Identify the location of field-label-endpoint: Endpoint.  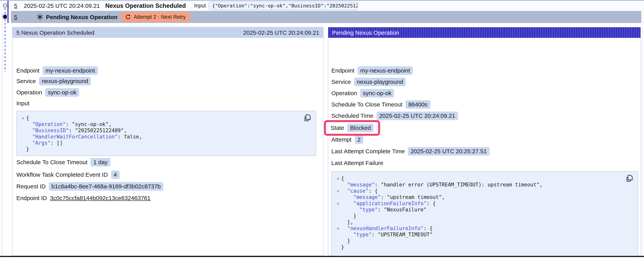
(343, 71).